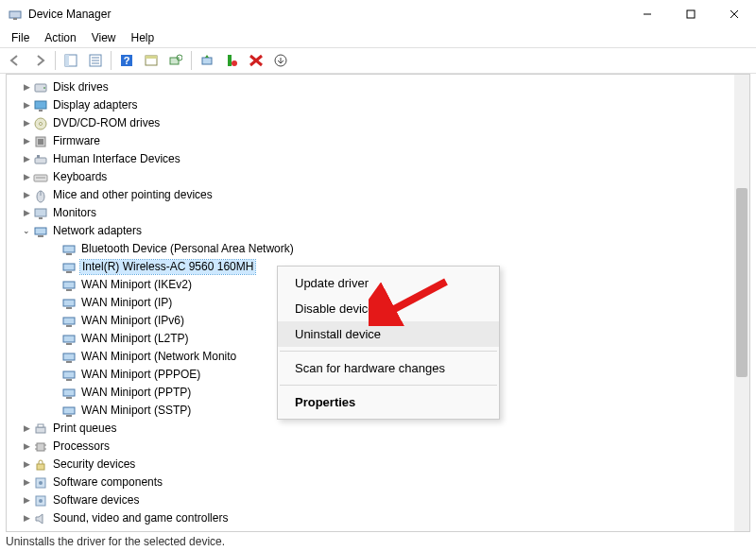 The height and width of the screenshot is (551, 756). What do you see at coordinates (151, 60) in the screenshot?
I see `action-button` at bounding box center [151, 60].